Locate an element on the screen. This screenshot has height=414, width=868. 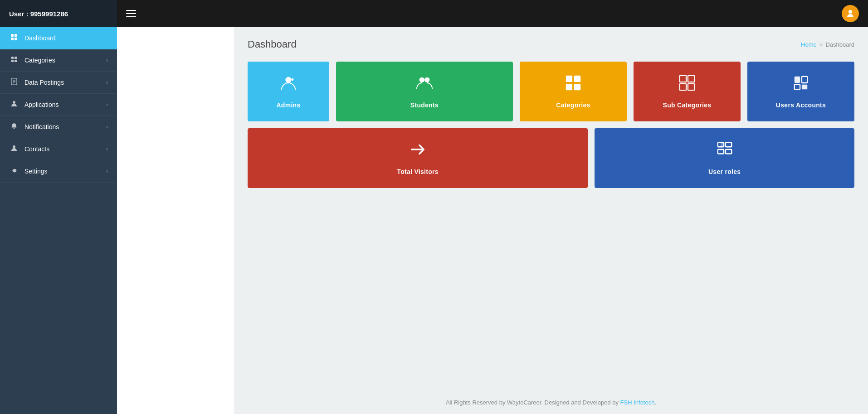
contacts-icon is located at coordinates (14, 149).